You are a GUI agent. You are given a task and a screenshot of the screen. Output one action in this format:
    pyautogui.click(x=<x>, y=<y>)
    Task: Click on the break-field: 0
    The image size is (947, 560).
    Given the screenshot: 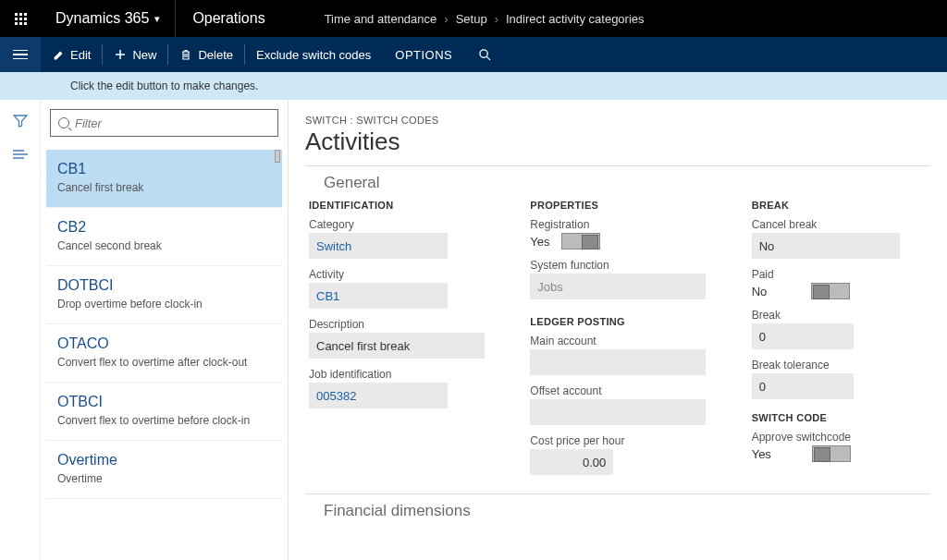 What is the action you would take?
    pyautogui.click(x=803, y=336)
    